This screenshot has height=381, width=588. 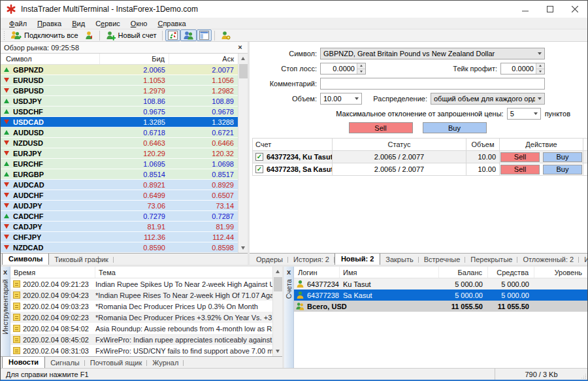 I want to click on menu-item: Правка, so click(x=50, y=24).